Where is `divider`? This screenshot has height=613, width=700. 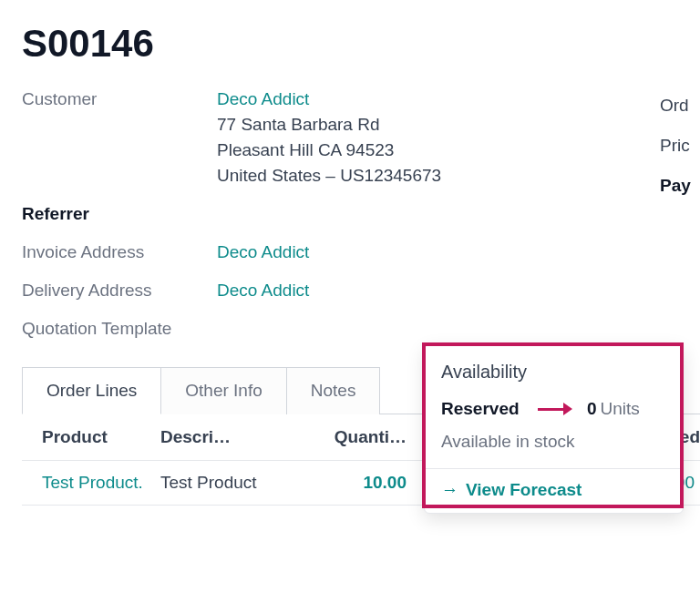
divider is located at coordinates (554, 468).